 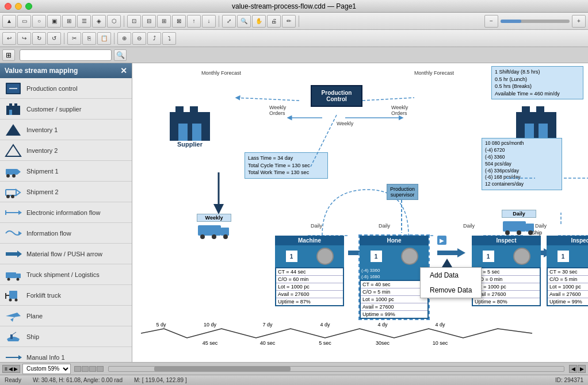 I want to click on ungroup-tool: ⊠, so click(x=179, y=21).